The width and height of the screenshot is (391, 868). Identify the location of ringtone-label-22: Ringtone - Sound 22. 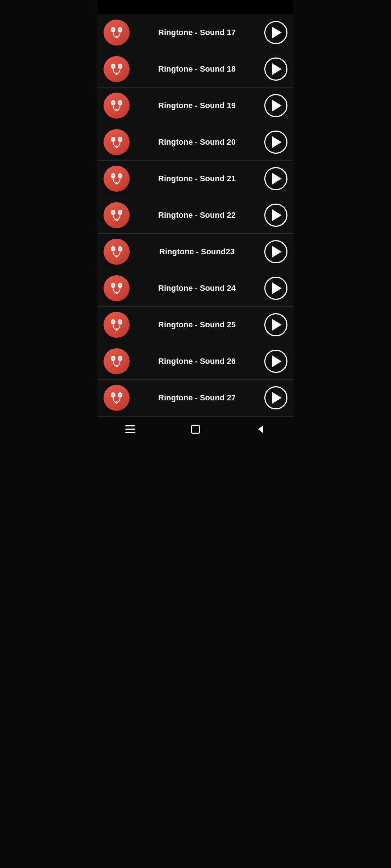
(197, 215).